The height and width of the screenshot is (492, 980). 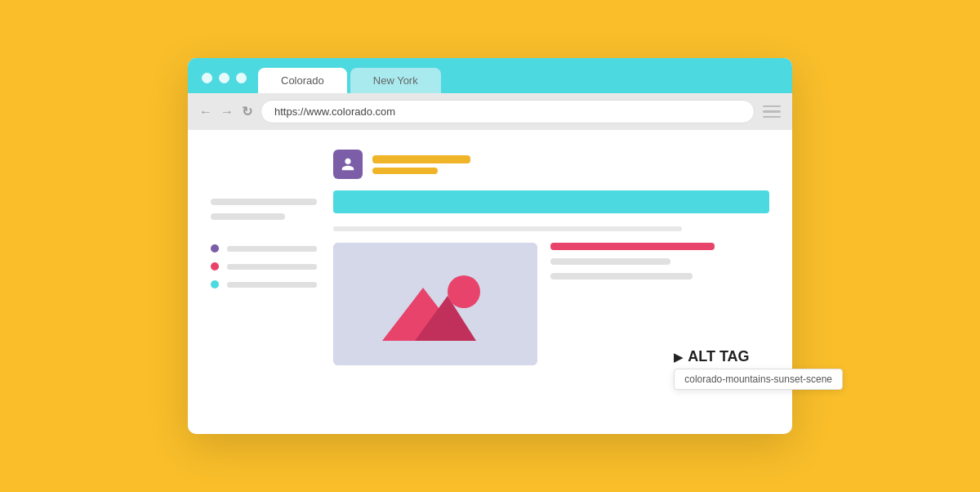 What do you see at coordinates (551, 164) in the screenshot?
I see `content-header` at bounding box center [551, 164].